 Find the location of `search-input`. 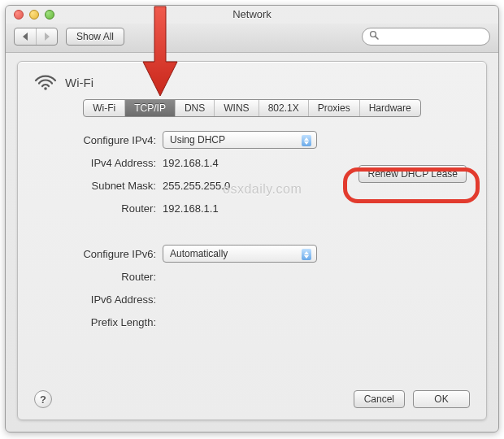

search-input is located at coordinates (443, 37).